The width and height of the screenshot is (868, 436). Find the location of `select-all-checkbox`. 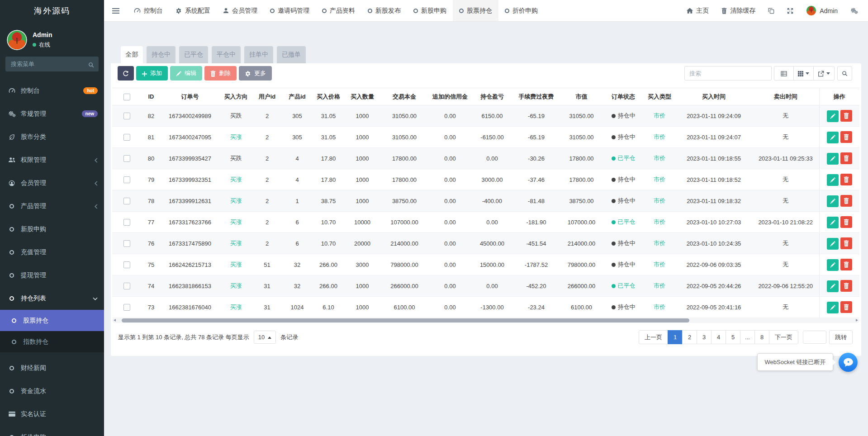

select-all-checkbox is located at coordinates (127, 97).